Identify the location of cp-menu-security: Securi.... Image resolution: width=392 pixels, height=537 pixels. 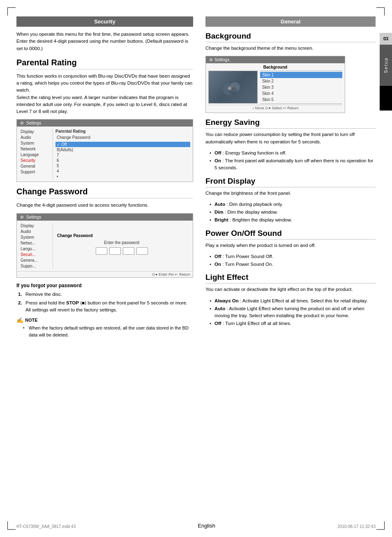
(35, 255).